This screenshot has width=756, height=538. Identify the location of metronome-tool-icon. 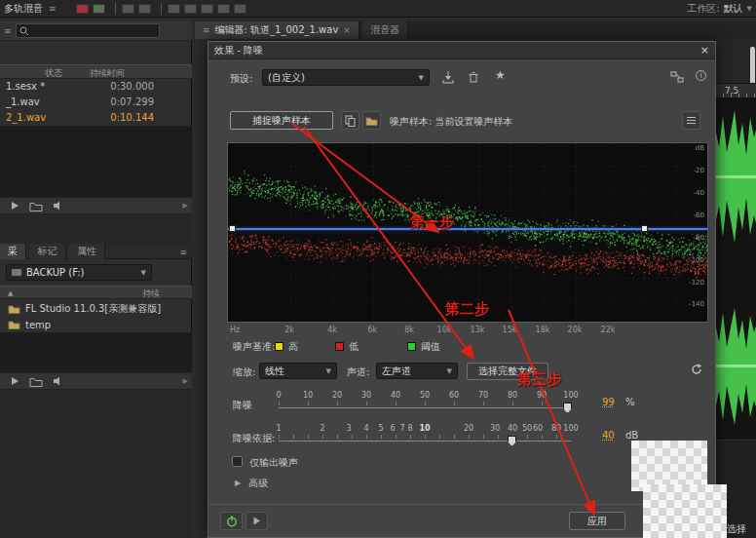
(99, 9).